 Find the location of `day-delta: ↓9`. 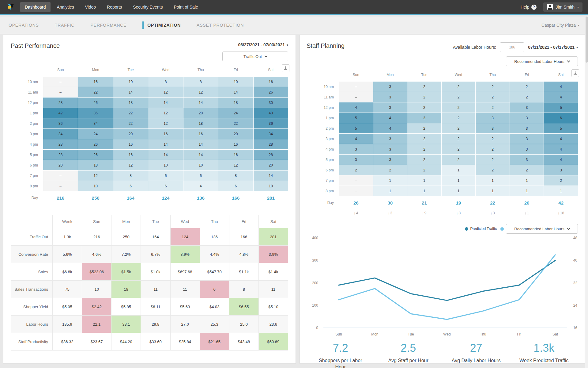

day-delta: ↓9 is located at coordinates (424, 213).